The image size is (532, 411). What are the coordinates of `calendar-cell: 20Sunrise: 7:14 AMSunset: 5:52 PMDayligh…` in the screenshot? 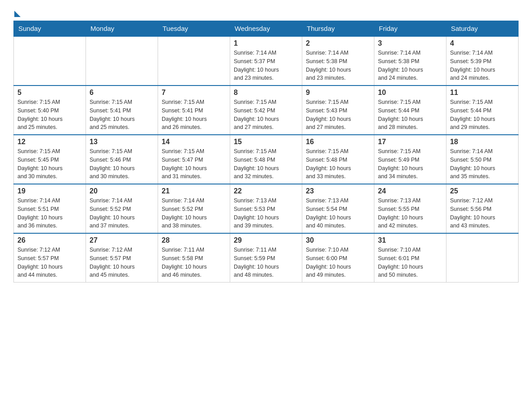 It's located at (122, 209).